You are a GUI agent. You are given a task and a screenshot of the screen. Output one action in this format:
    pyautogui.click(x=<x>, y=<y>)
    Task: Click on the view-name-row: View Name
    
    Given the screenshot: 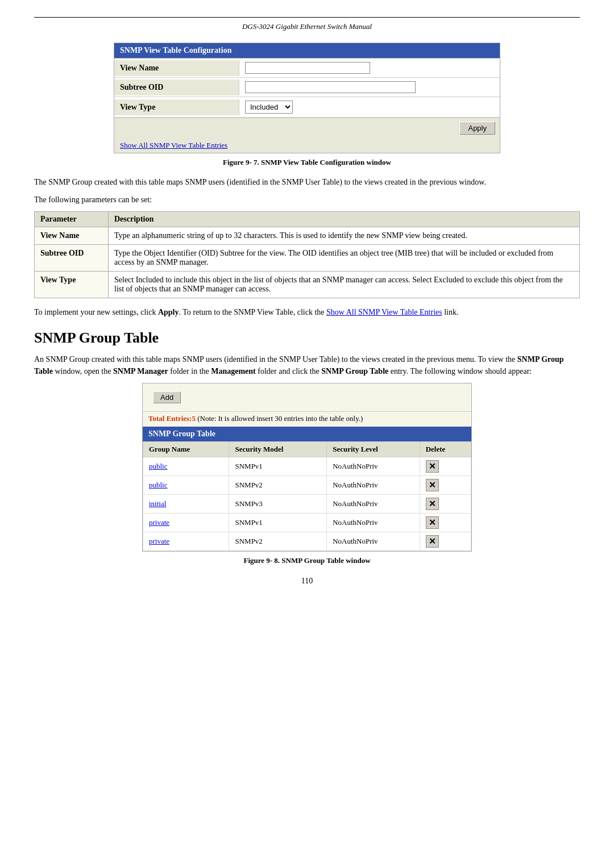 What is the action you would take?
    pyautogui.click(x=307, y=68)
    